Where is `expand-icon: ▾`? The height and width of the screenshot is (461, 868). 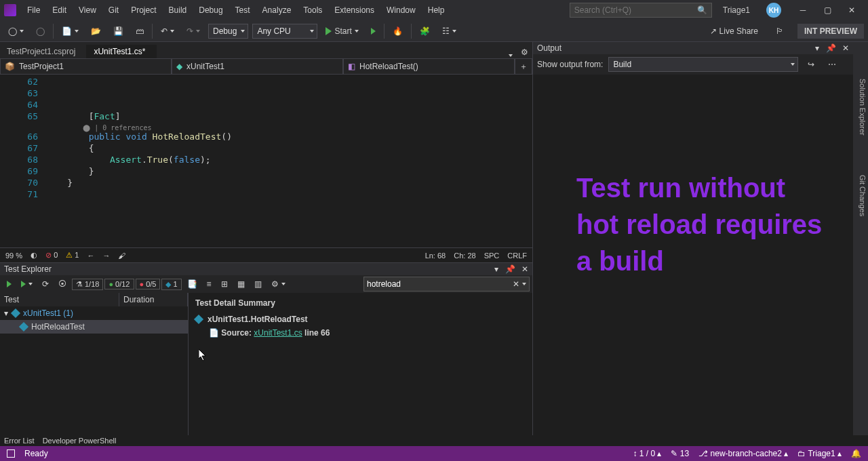
expand-icon: ▾ is located at coordinates (6, 313).